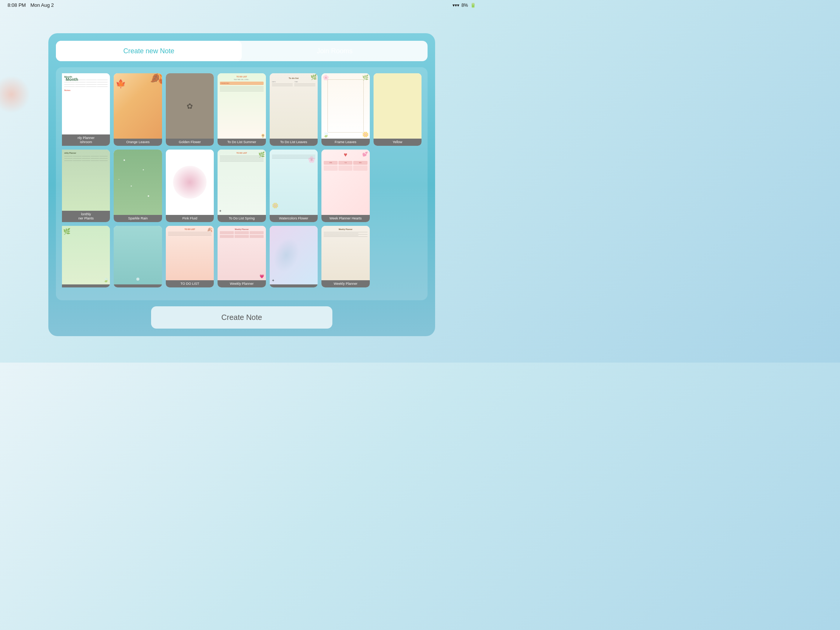 This screenshot has height=630, width=840. What do you see at coordinates (31, 5) in the screenshot?
I see `status-left: 8:08 PM Mon Aug 2` at bounding box center [31, 5].